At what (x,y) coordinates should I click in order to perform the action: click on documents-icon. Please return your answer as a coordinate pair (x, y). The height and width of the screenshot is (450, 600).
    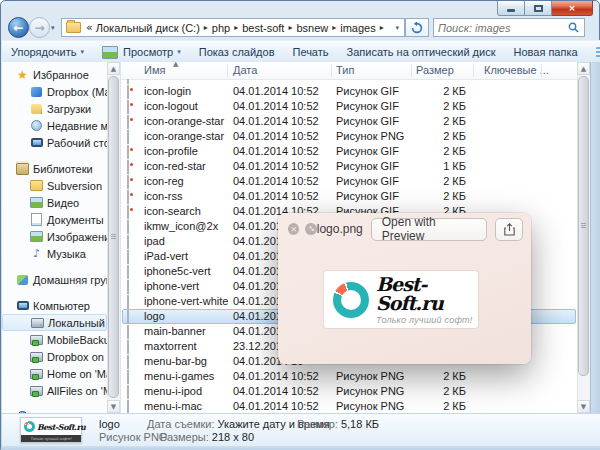
    Looking at the image, I should click on (36, 220).